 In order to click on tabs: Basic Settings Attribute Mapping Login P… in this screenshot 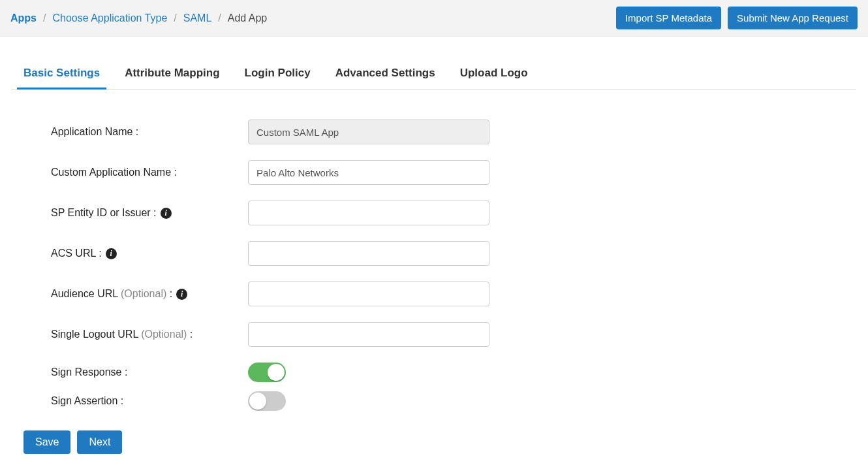, I will do `click(434, 74)`.